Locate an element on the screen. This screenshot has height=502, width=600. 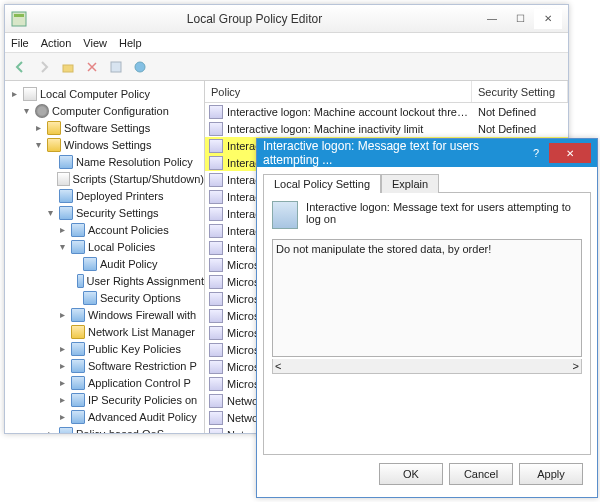
tree-node: ▸Policy-based QoS is located at coordinates (104, 429).